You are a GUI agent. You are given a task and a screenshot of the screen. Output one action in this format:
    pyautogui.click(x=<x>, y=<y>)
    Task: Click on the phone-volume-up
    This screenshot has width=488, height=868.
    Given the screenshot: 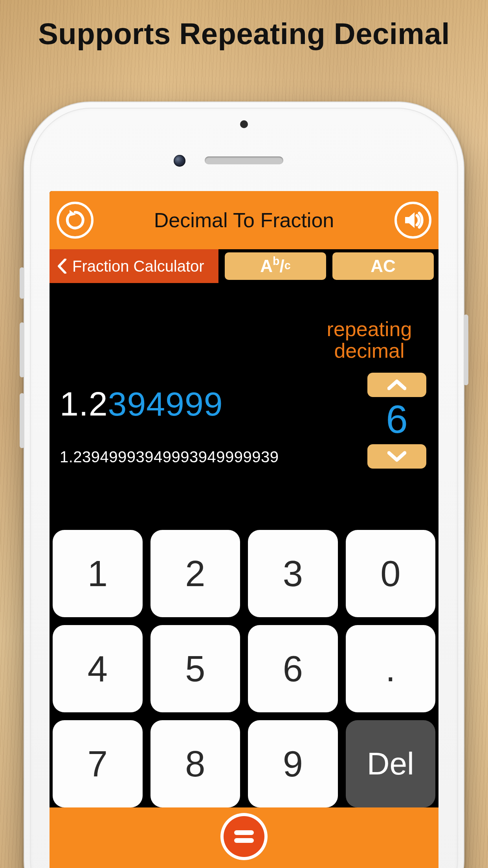 What is the action you would take?
    pyautogui.click(x=22, y=350)
    